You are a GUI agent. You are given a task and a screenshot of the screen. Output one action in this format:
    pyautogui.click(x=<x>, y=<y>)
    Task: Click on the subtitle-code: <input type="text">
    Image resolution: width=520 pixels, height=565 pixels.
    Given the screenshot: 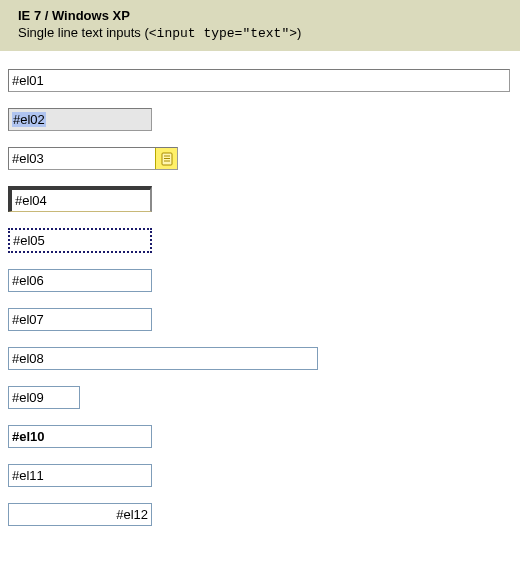 What is the action you would take?
    pyautogui.click(x=223, y=34)
    